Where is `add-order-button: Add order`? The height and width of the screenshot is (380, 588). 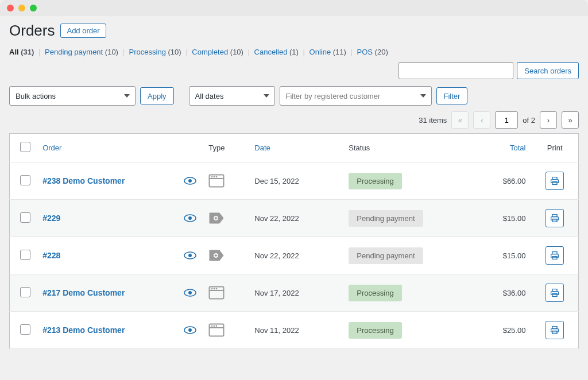 add-order-button: Add order is located at coordinates (83, 31).